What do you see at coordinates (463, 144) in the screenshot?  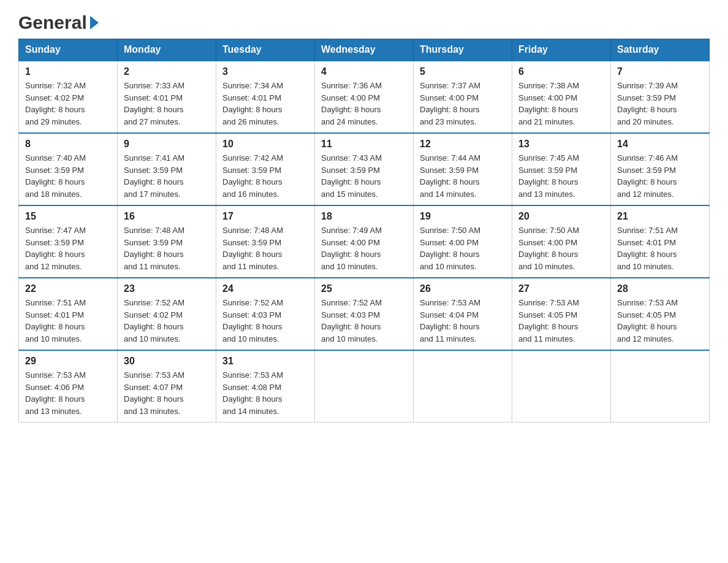 I see `day-number: 12` at bounding box center [463, 144].